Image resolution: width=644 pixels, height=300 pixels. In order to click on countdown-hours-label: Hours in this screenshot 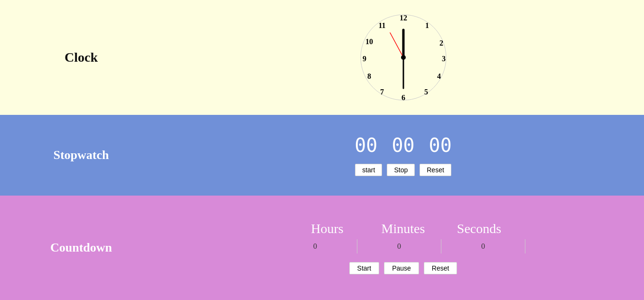, I will do `click(327, 229)`.